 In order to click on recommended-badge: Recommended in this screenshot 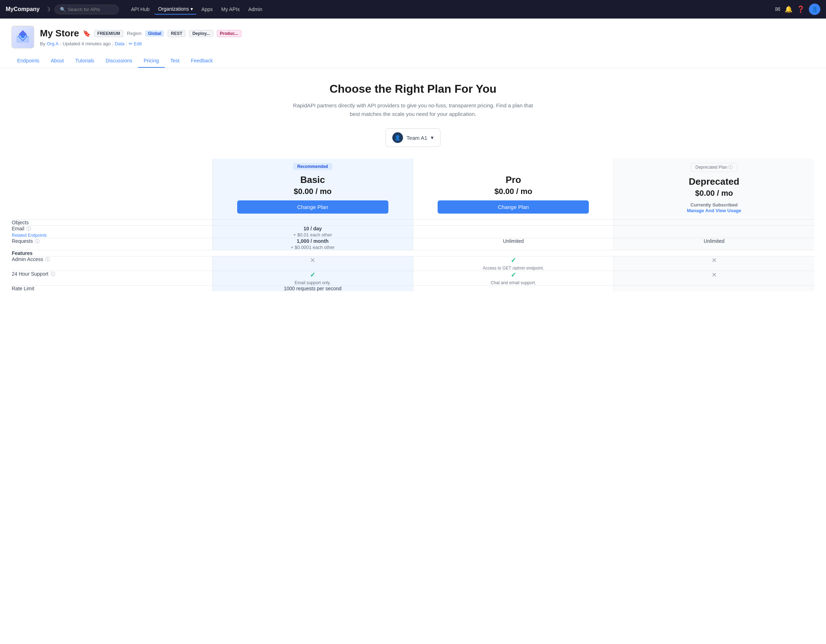, I will do `click(313, 166)`.